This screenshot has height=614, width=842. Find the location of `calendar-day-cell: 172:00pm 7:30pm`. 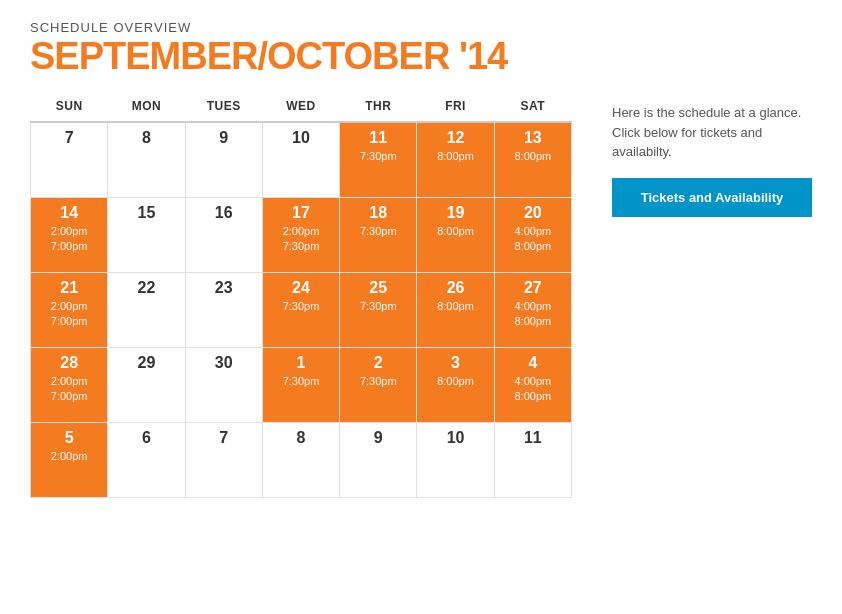

calendar-day-cell: 172:00pm 7:30pm is located at coordinates (300, 234).